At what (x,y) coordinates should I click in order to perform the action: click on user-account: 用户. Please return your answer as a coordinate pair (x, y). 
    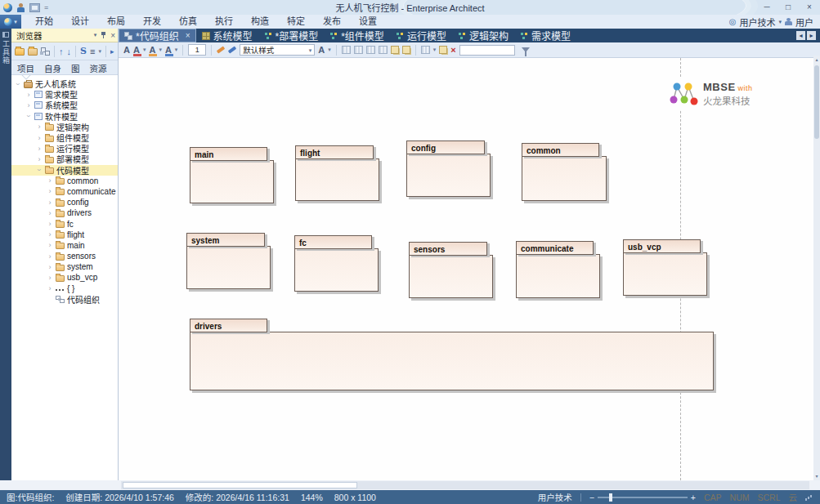
    Looking at the image, I should click on (804, 22).